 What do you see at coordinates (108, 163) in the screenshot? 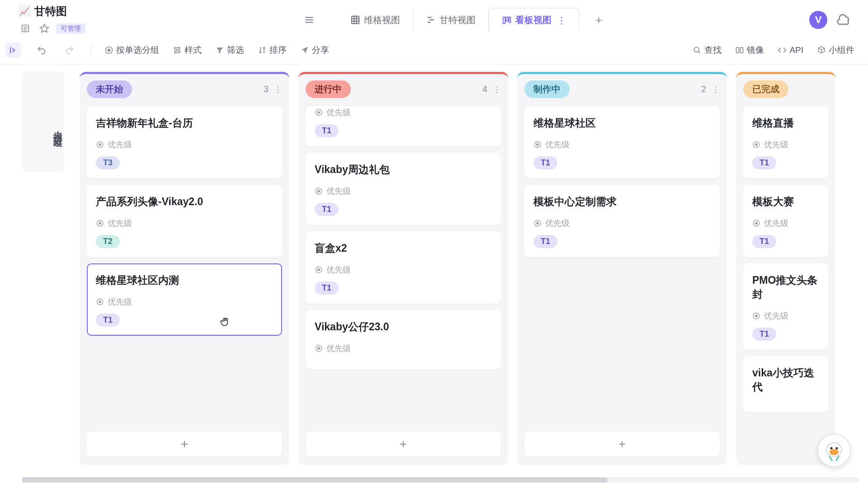
I see `priority-pill: T3` at bounding box center [108, 163].